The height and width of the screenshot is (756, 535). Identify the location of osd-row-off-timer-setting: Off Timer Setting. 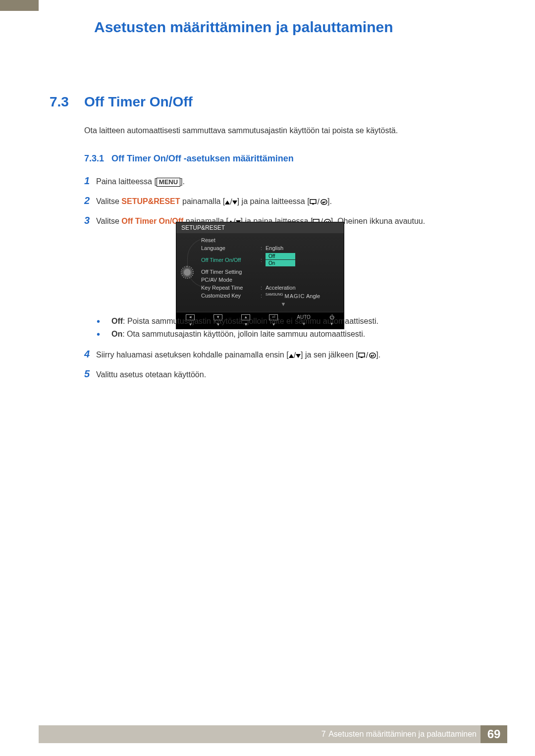
(271, 272).